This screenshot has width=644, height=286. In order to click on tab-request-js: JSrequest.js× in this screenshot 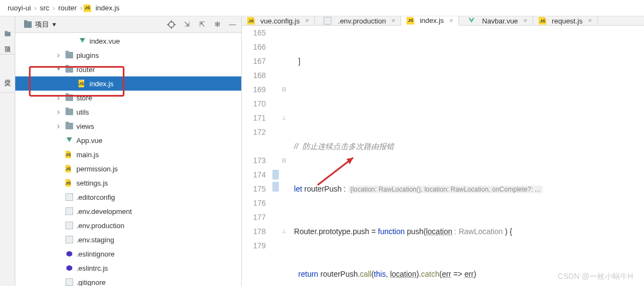, I will do `click(565, 21)`.